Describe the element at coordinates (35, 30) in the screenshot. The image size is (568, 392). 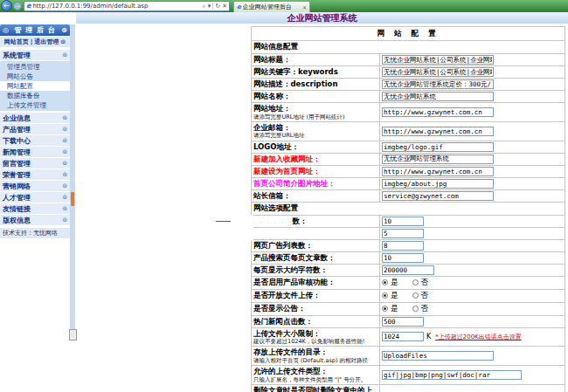
I see `sidebar-header: ◎ 管 理 后 台 ⊗` at that location.